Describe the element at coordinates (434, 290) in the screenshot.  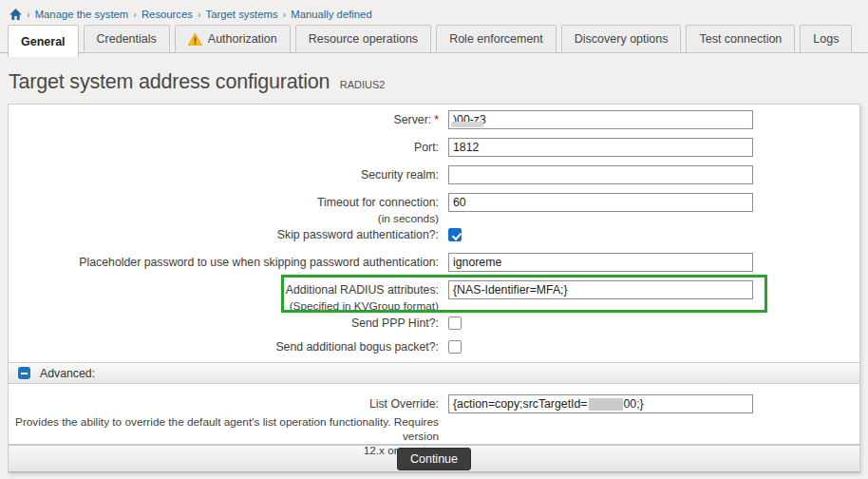
I see `form-row-radius-attributes: Additional RADIUS attributes: (Specified…` at that location.